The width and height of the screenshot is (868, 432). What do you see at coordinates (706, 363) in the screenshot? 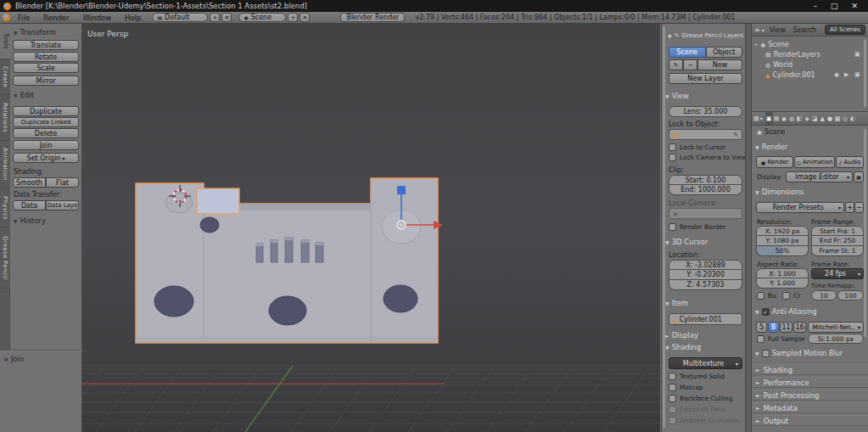
I see `shading-mode-select: Multitexture ▾` at bounding box center [706, 363].